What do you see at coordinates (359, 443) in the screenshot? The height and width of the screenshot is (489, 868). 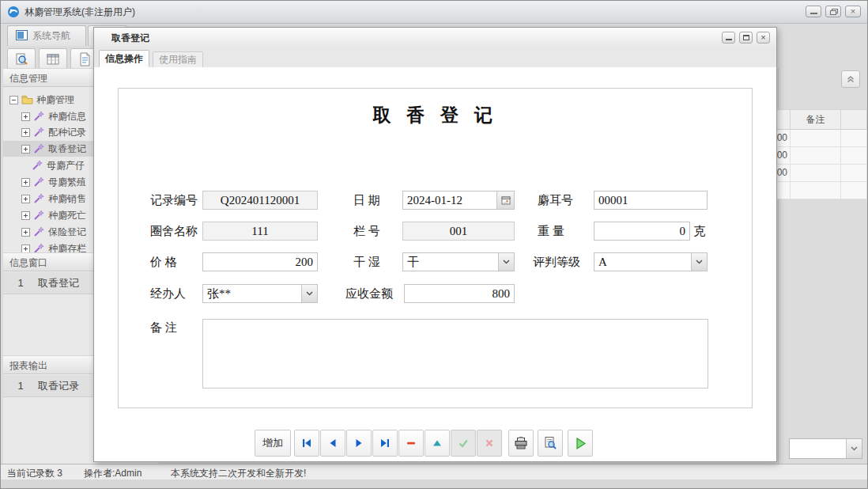 I see `next-record-button` at bounding box center [359, 443].